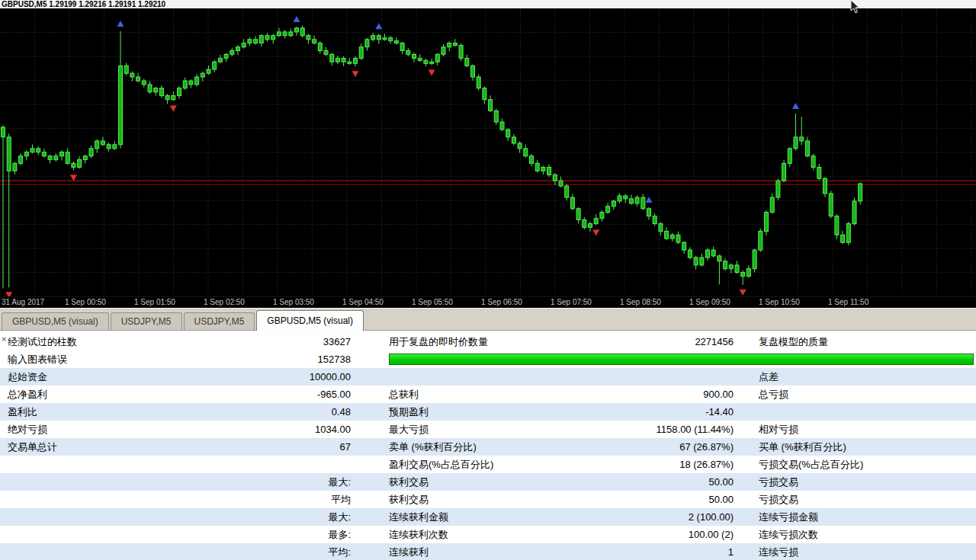  I want to click on chart-ohlc-title: GBPUSD,M5 1.29199 1.29216 1.29191 1.2921…, so click(488, 5).